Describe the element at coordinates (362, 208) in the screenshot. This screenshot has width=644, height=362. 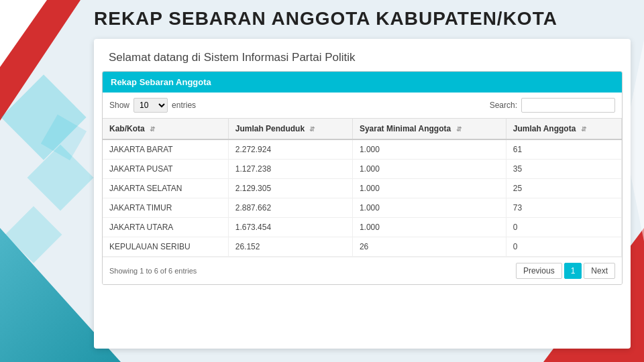
I see `table-row: JAKARTA TIMUR2.887.6621.00073` at that location.